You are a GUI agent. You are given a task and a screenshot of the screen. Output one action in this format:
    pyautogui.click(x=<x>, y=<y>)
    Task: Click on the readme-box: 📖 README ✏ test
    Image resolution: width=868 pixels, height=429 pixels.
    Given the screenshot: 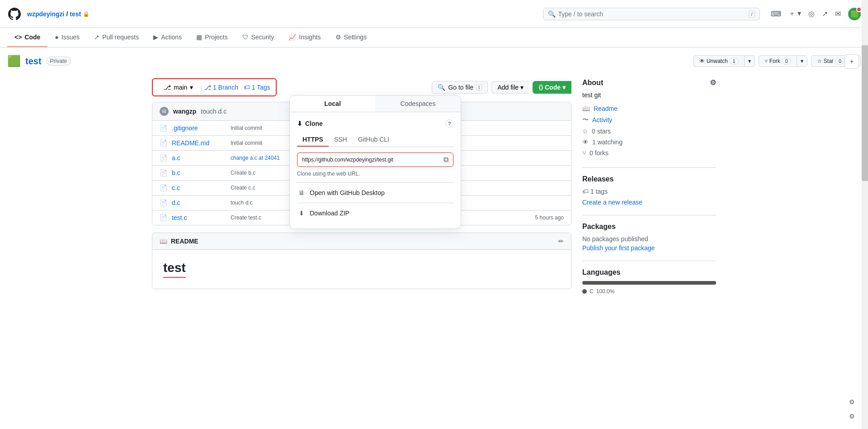 What is the action you would take?
    pyautogui.click(x=362, y=261)
    